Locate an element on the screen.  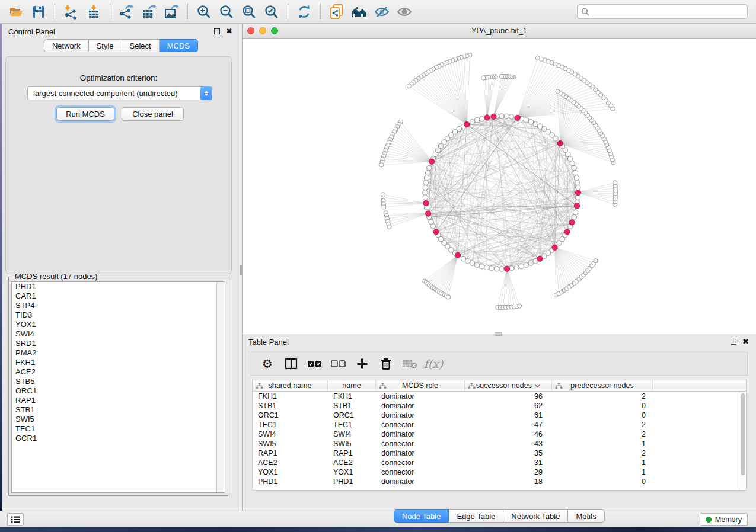
hide-details-icon is located at coordinates (382, 12).